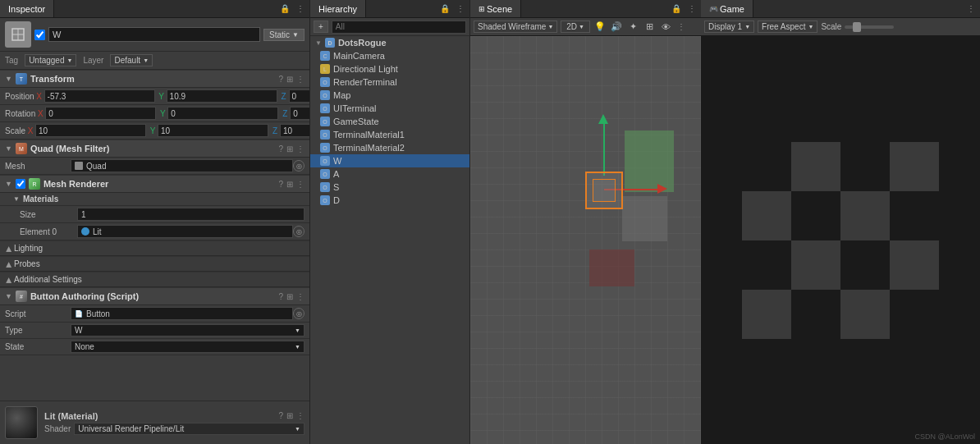 The image size is (980, 444). What do you see at coordinates (131, 61) in the screenshot?
I see `layer-dropdown: Default` at bounding box center [131, 61].